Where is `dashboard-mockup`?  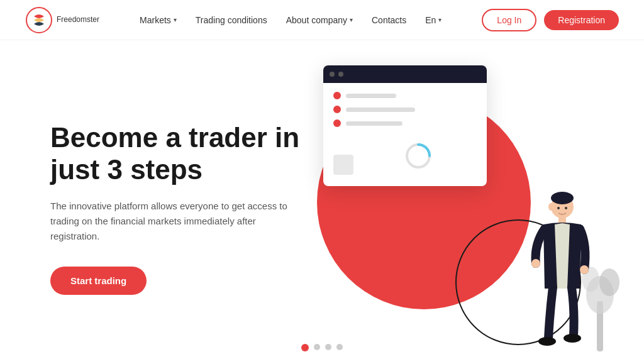
dashboard-mockup is located at coordinates (405, 126).